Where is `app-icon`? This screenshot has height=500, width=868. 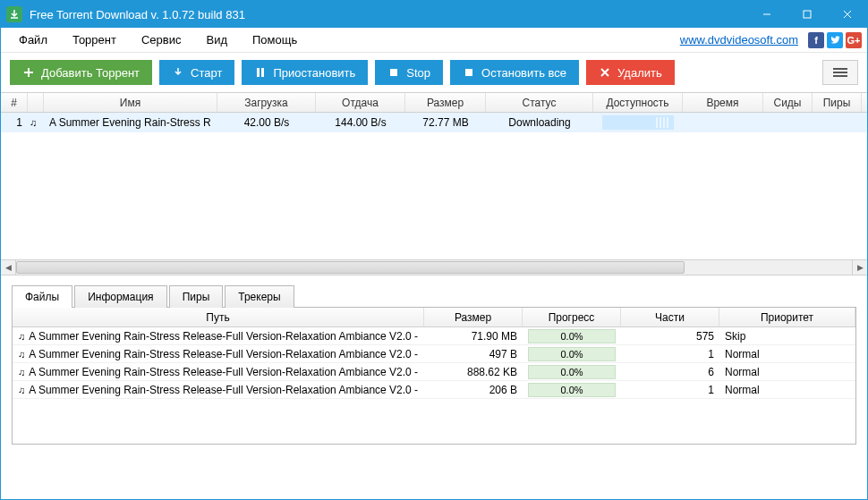 app-icon is located at coordinates (14, 14).